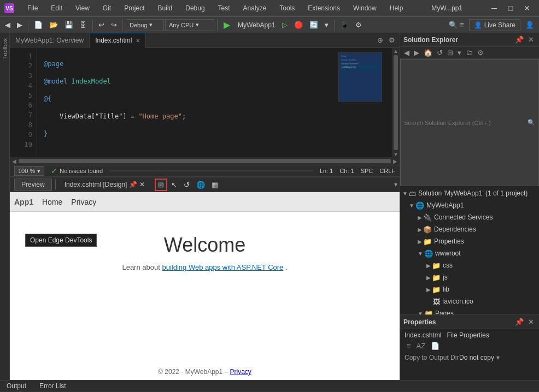 The image size is (539, 392). I want to click on menu-tools: Tools, so click(287, 8).